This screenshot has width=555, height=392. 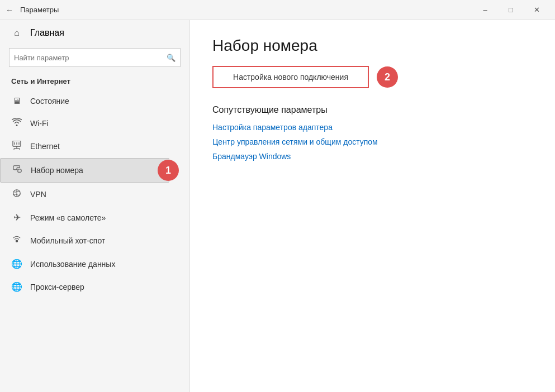 What do you see at coordinates (57, 287) in the screenshot?
I see `sidebar-label-proxy: Прокси-сервер` at bounding box center [57, 287].